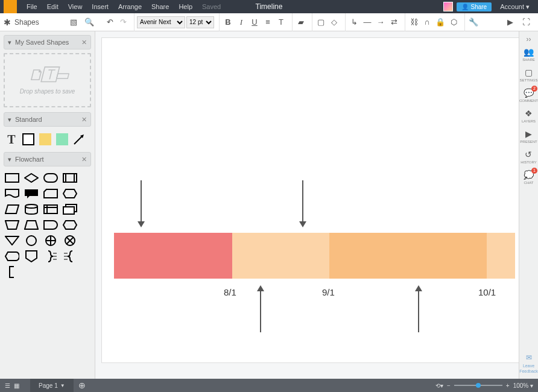  What do you see at coordinates (473, 22) in the screenshot?
I see `wrench-button: 🔧` at bounding box center [473, 22].